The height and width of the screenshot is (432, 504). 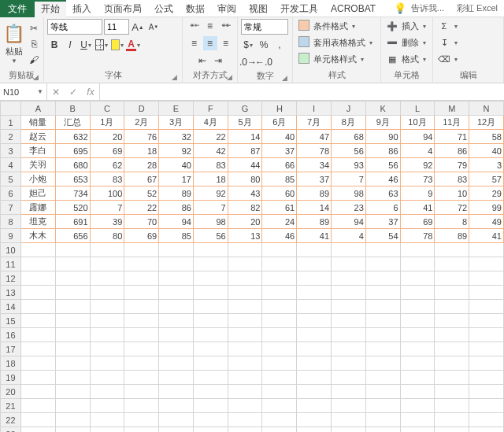 What do you see at coordinates (326, 26) in the screenshot?
I see `conditional-formatting-button: 条件格式▾` at bounding box center [326, 26].